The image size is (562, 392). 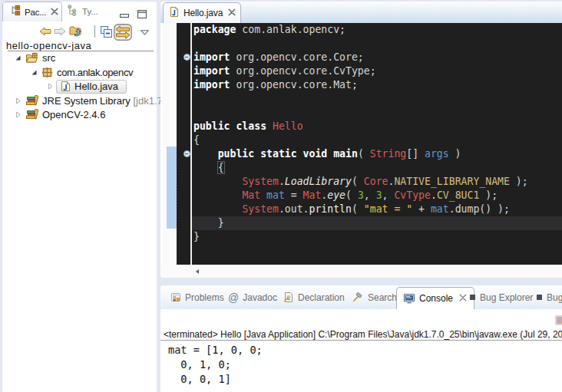 I want to click on code-line: System.LoadLibrary( Core.NATIVE_LIBRARY_…, so click(x=378, y=182).